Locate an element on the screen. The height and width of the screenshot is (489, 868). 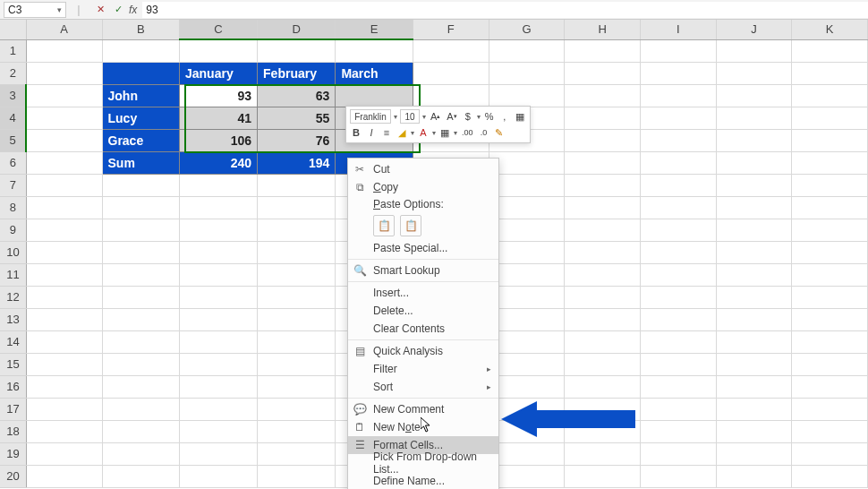
column-header: I is located at coordinates (678, 30).